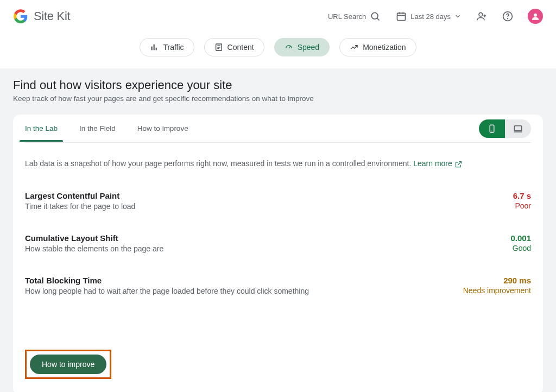 This screenshot has height=392, width=556. What do you see at coordinates (278, 164) in the screenshot?
I see `lab-note: Lab data is a snapshot of how your page …` at bounding box center [278, 164].